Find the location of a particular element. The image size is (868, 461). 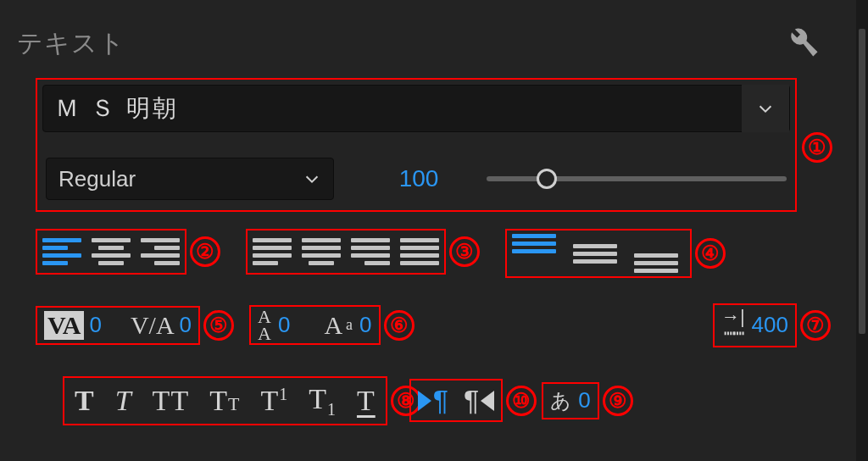

justify-last-center-button is located at coordinates (321, 252).